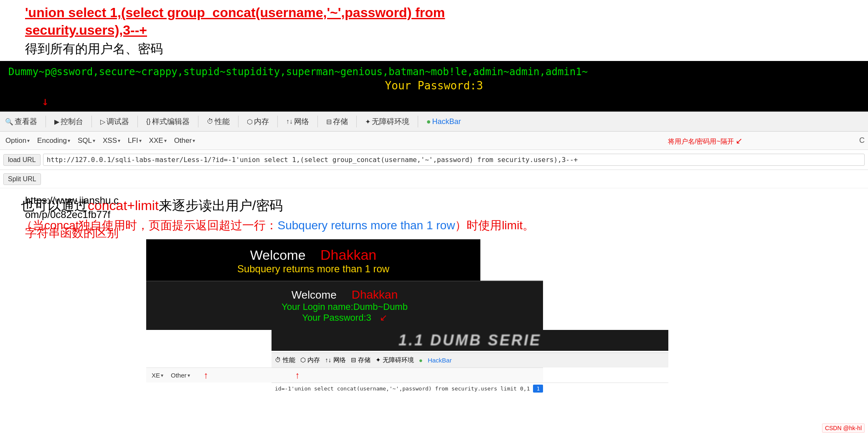 This screenshot has width=868, height=436. I want to click on hackbar-xxe-menu: XXE ▾, so click(158, 141).